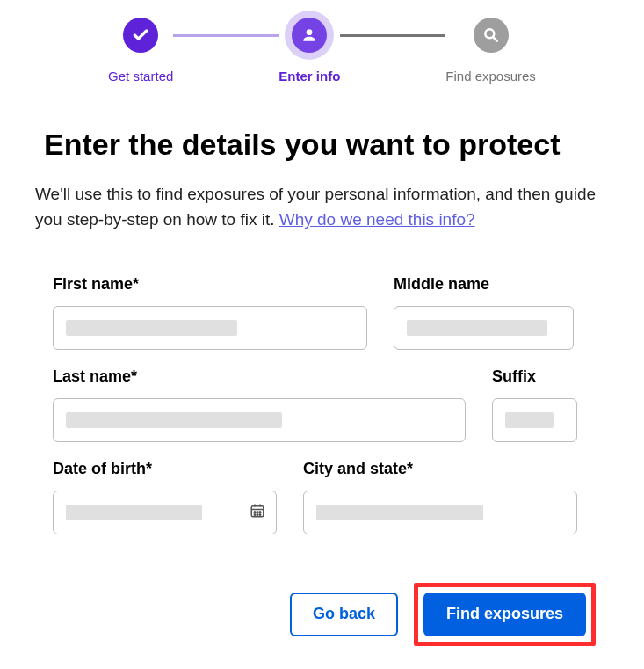  What do you see at coordinates (322, 614) in the screenshot?
I see `form-actions: Go back Find exposures` at bounding box center [322, 614].